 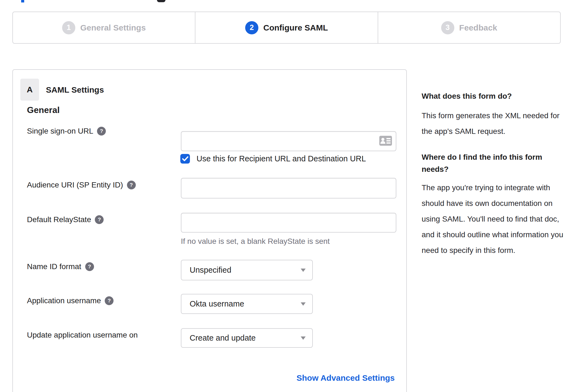 I want to click on sso-url-label: Single sign-on URL, so click(x=60, y=131).